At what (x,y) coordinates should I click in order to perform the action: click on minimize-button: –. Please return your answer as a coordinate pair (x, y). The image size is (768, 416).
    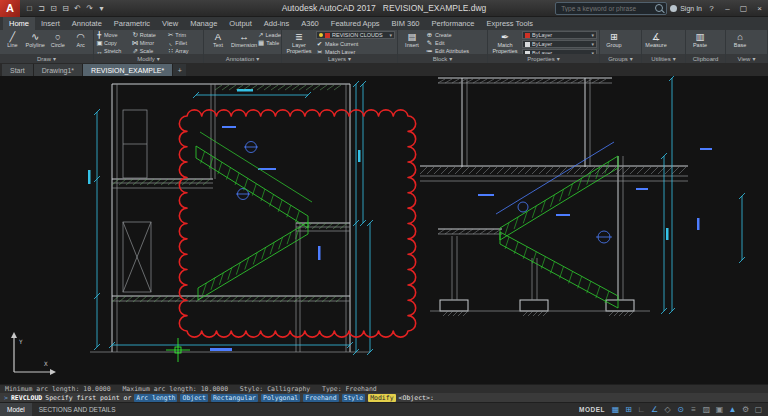
    Looking at the image, I should click on (728, 8).